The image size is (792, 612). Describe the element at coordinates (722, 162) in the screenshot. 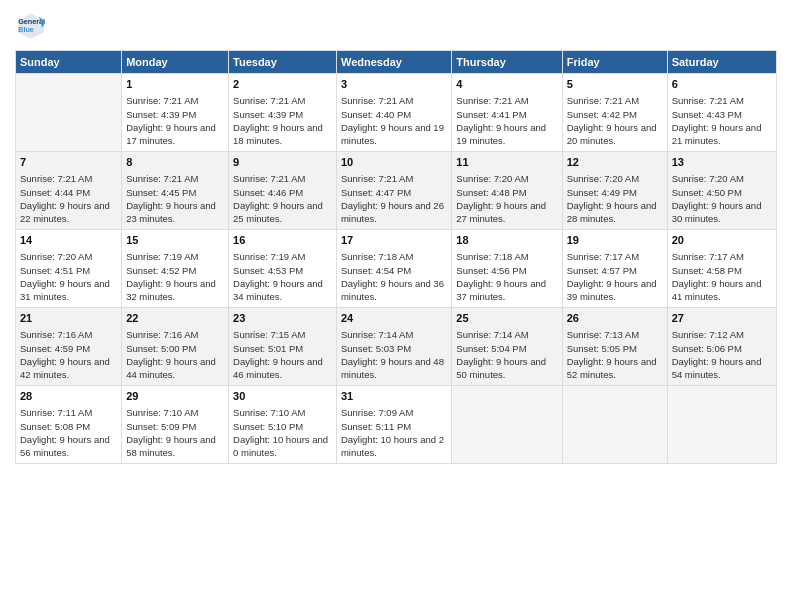

I see `day-number: 13` at that location.